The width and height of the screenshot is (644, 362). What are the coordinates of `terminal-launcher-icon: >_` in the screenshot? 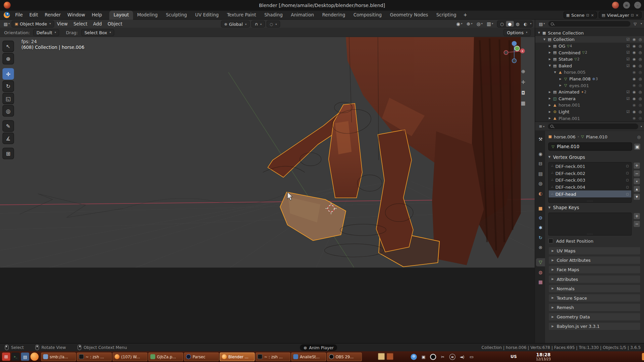 It's located at (15, 357).